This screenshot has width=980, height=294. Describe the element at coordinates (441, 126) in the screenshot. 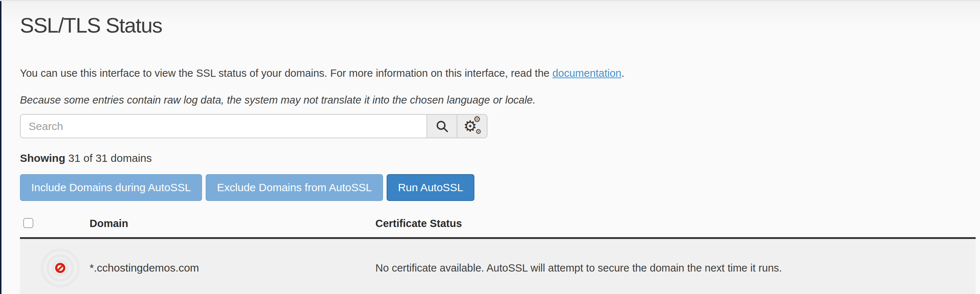

I see `search-button` at that location.